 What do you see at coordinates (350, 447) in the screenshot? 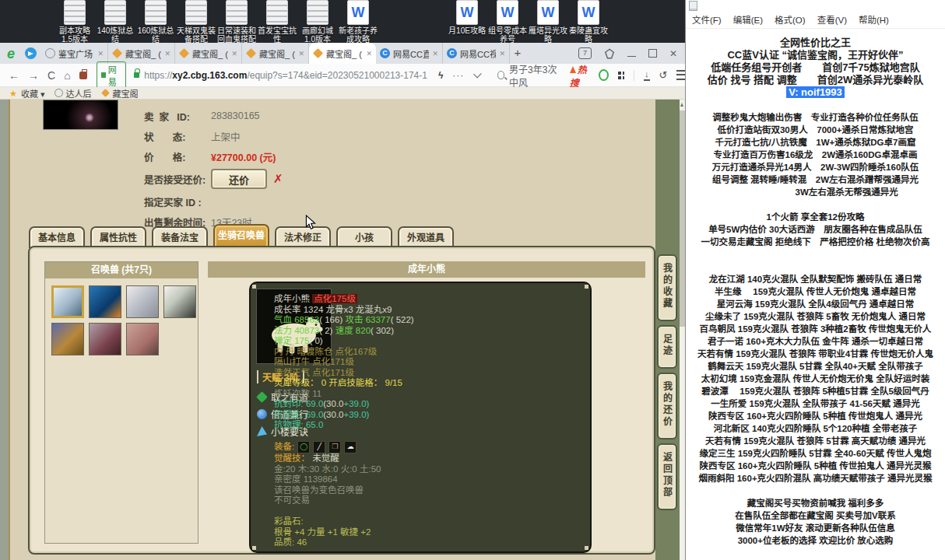
I see `equip-cloud-icon: ☁` at bounding box center [350, 447].